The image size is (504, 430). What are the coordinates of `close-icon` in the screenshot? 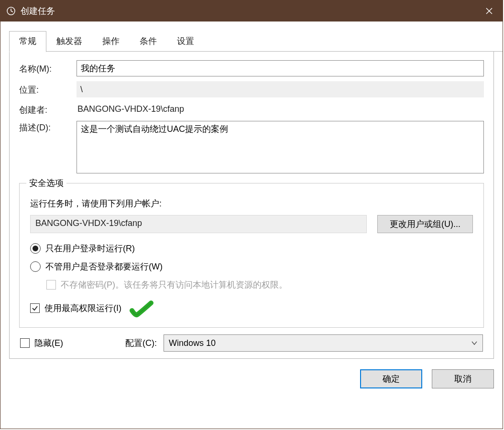 It's located at (489, 11).